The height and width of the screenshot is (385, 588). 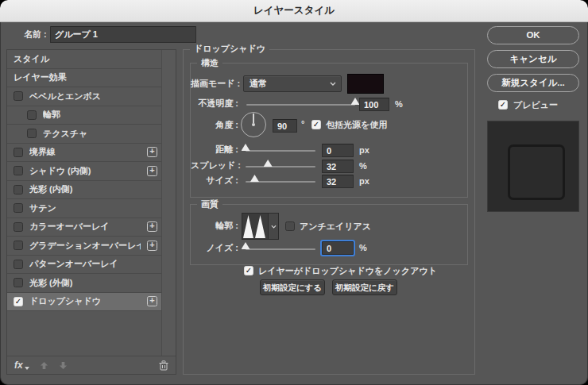 I want to click on noise-slider-thumb, so click(x=246, y=246).